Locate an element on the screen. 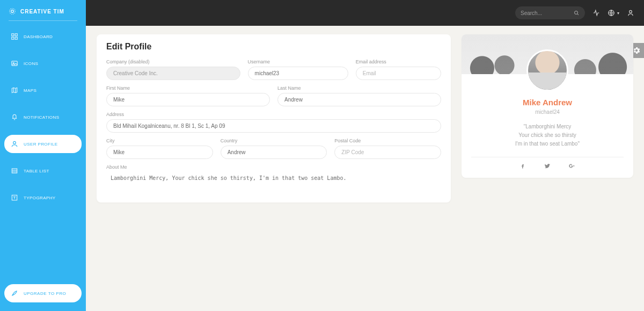  quote-line: Your chick she so thirsty is located at coordinates (547, 135).